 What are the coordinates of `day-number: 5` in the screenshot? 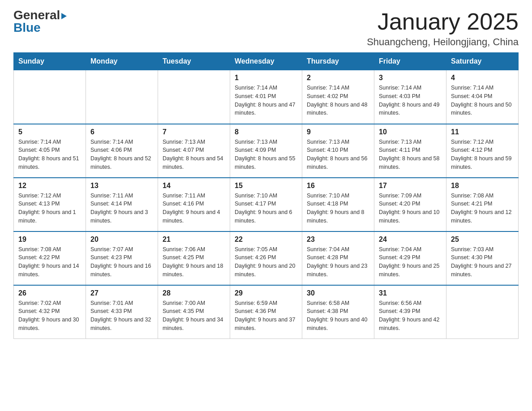 It's located at (50, 132).